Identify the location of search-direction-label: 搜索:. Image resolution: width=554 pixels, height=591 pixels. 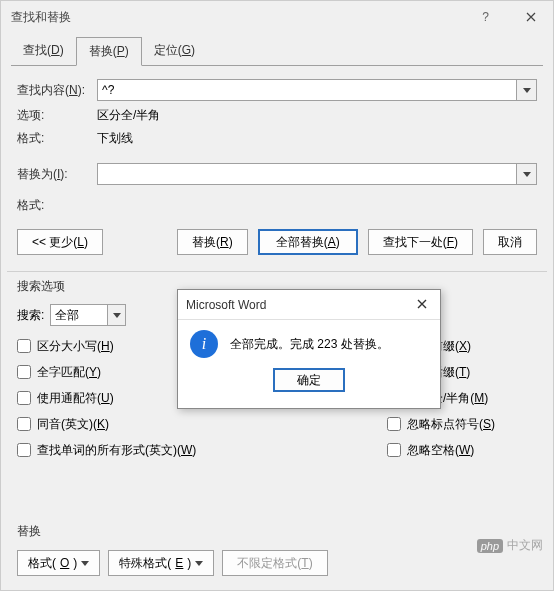
(30, 316).